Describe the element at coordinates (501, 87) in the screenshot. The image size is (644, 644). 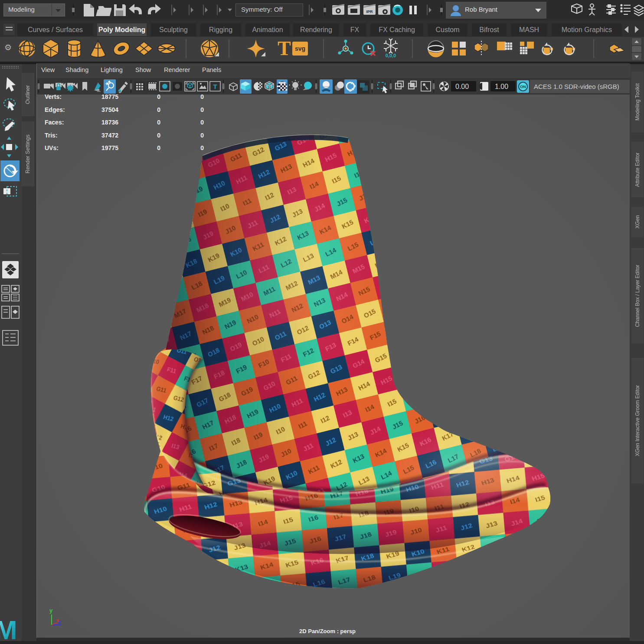
I see `svg-text: 1.00` at that location.